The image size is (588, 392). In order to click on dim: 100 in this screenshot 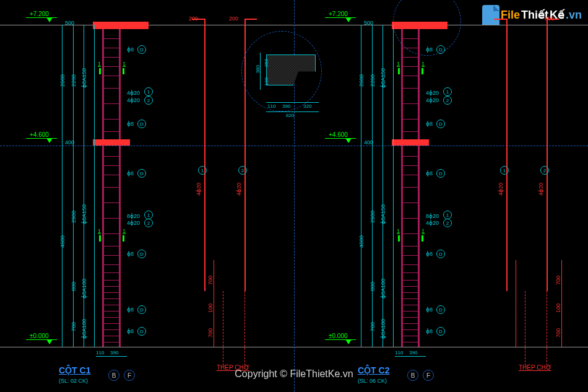, I will do `click(558, 308)`.